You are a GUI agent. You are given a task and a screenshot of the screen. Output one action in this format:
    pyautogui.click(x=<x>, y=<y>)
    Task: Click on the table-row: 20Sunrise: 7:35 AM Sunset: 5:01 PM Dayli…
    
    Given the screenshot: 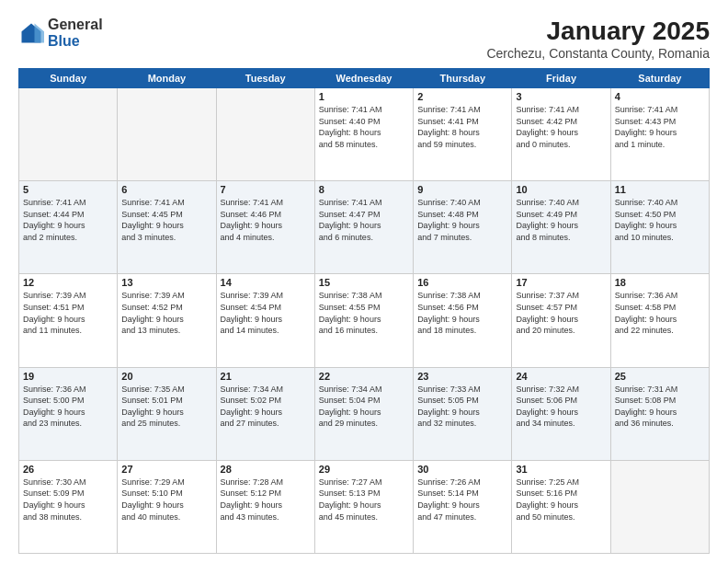 What is the action you would take?
    pyautogui.click(x=167, y=414)
    